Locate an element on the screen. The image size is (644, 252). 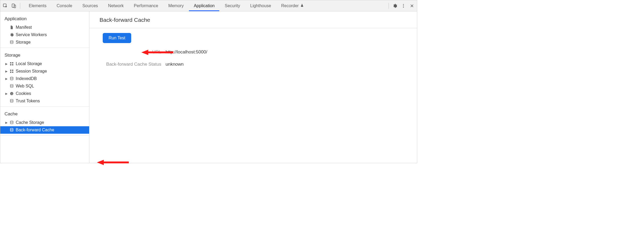
tab-memory: Memory is located at coordinates (176, 6).